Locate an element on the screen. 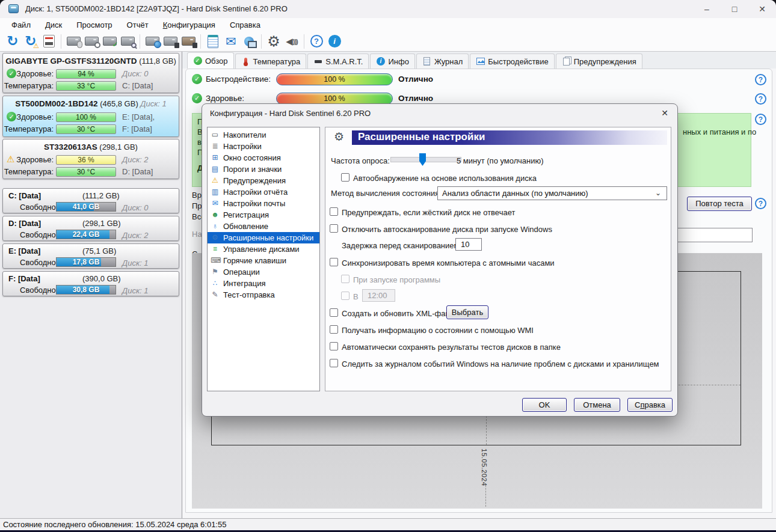  partition-panel-e: E: [Data] (75,1 GB) Свободно 17,8 GB Дис… is located at coordinates (91, 256).